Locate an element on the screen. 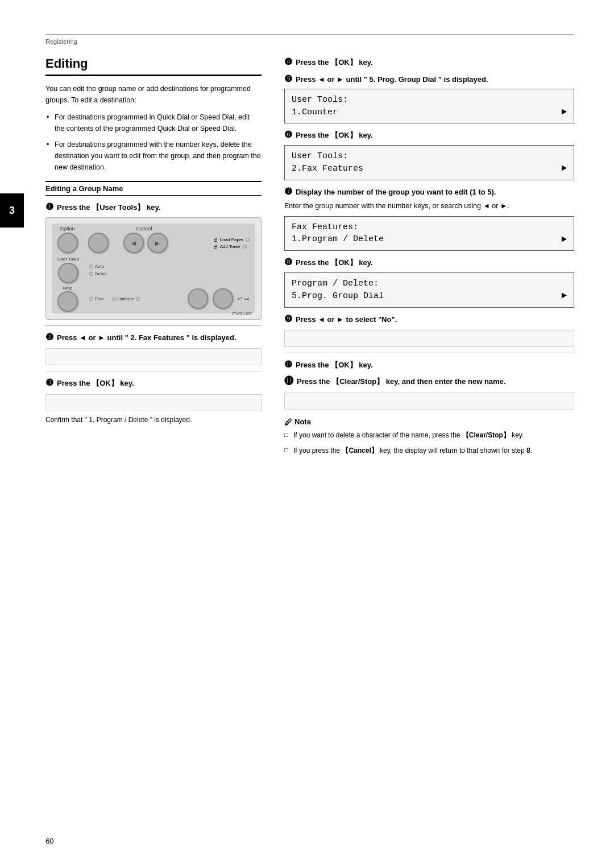 This screenshot has height=868, width=614. step-4-text: Press the 【OK】 key. is located at coordinates (334, 63).